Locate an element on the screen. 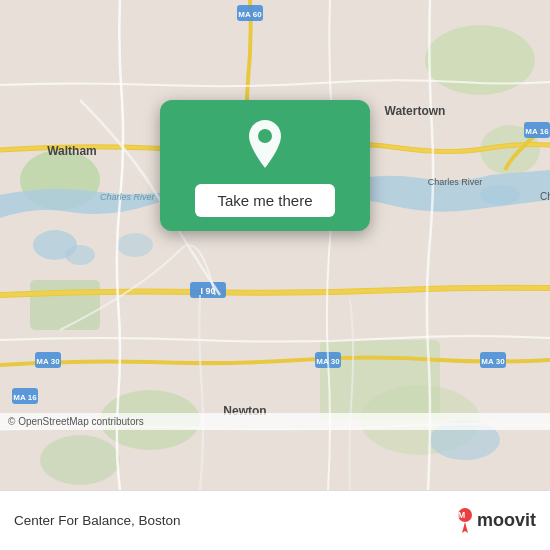  popup-icon-wrapper is located at coordinates (265, 144).